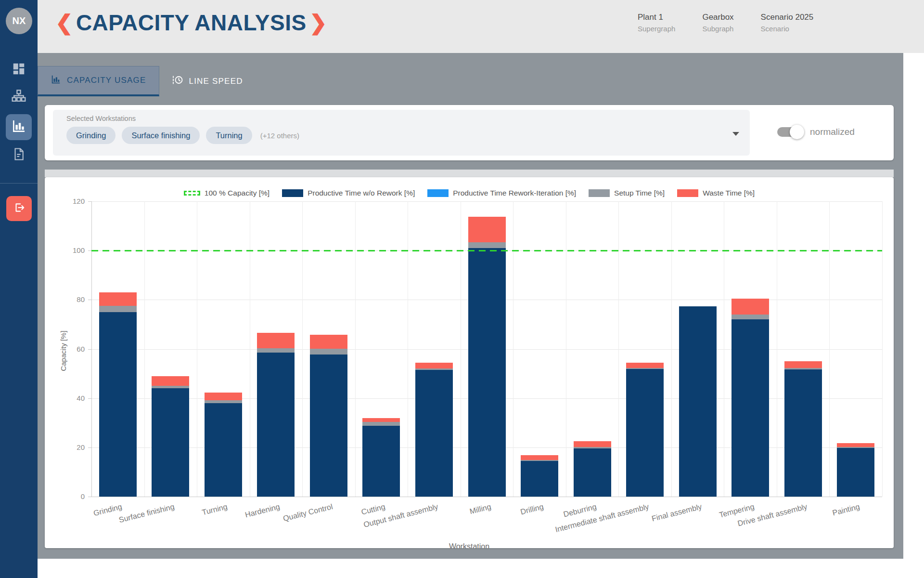  I want to click on sidebar-item-hierarchy, so click(19, 97).